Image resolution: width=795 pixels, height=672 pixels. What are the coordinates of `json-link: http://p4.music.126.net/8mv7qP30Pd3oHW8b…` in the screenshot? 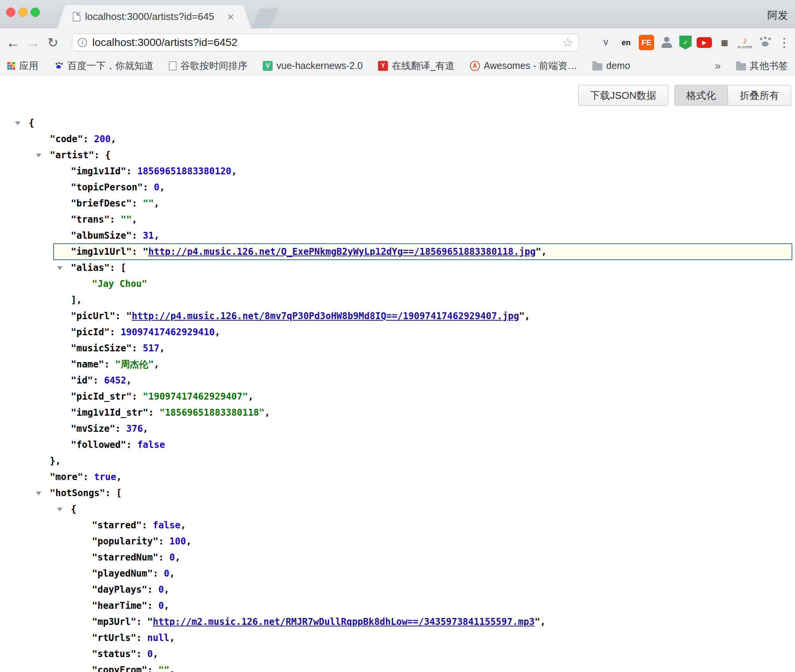 It's located at (326, 316).